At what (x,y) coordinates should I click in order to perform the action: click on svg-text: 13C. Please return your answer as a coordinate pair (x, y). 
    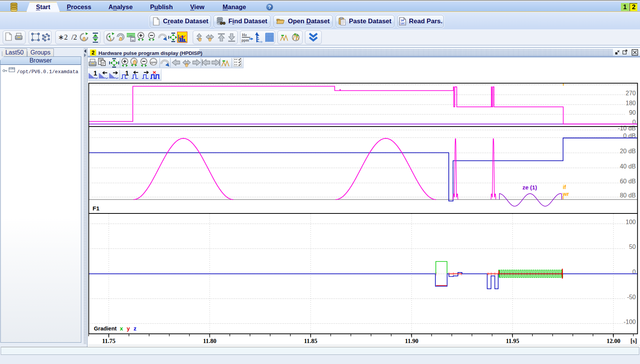
    Looking at the image, I should click on (403, 24).